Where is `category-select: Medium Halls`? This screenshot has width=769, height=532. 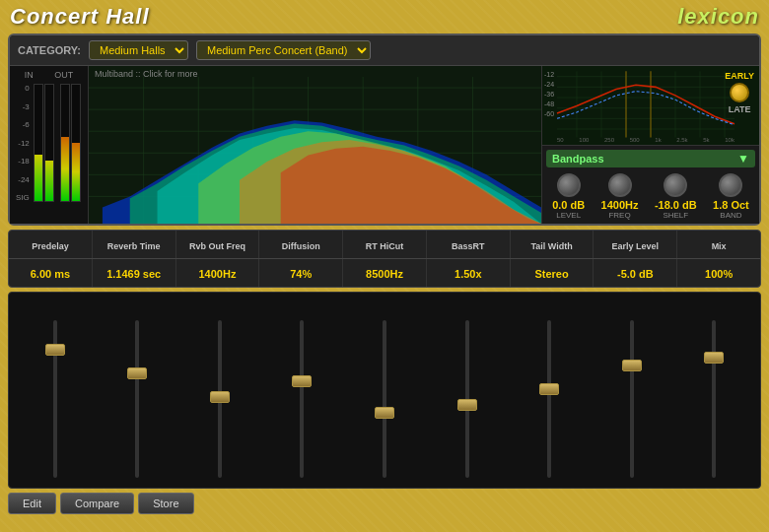
category-select: Medium Halls is located at coordinates (138, 50).